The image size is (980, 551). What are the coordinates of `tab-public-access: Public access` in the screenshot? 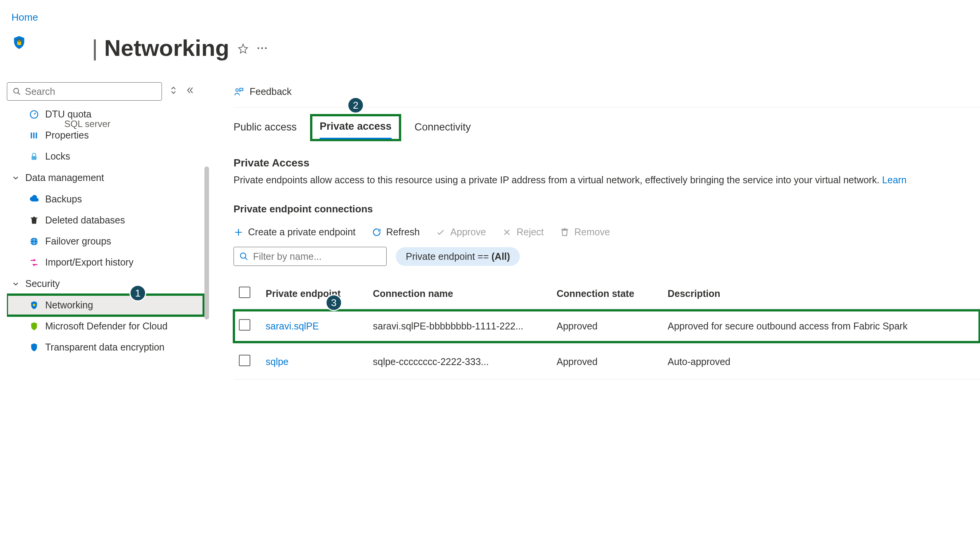 It's located at (265, 129).